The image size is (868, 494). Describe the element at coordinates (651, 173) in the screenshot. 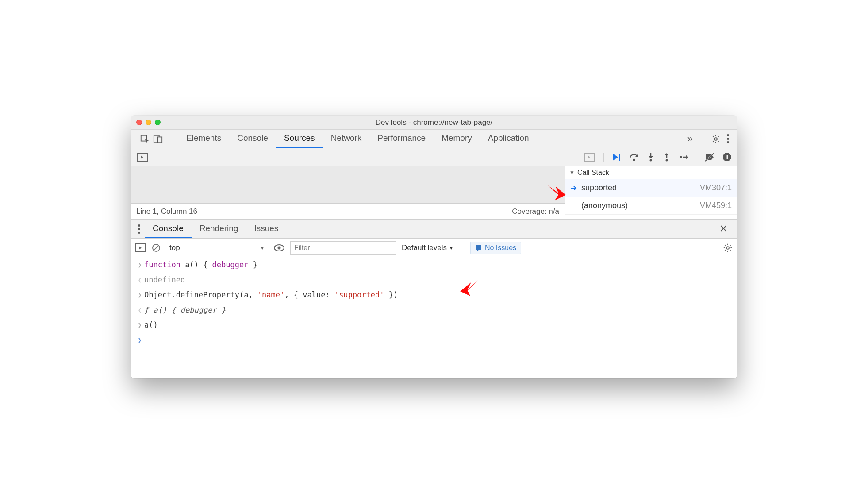

I see `call-stack-header: ▼ Call Stack` at that location.